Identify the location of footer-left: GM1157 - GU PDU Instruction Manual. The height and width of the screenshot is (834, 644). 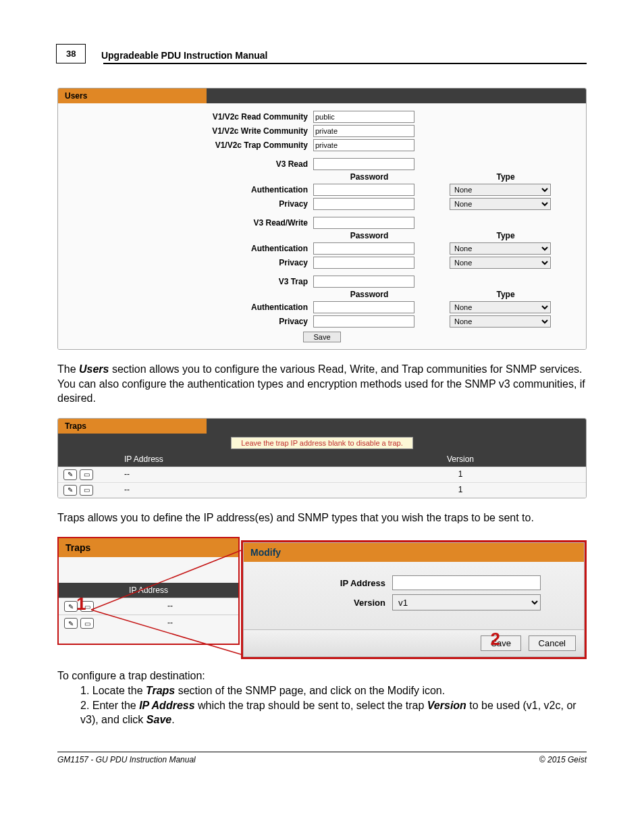
(127, 760).